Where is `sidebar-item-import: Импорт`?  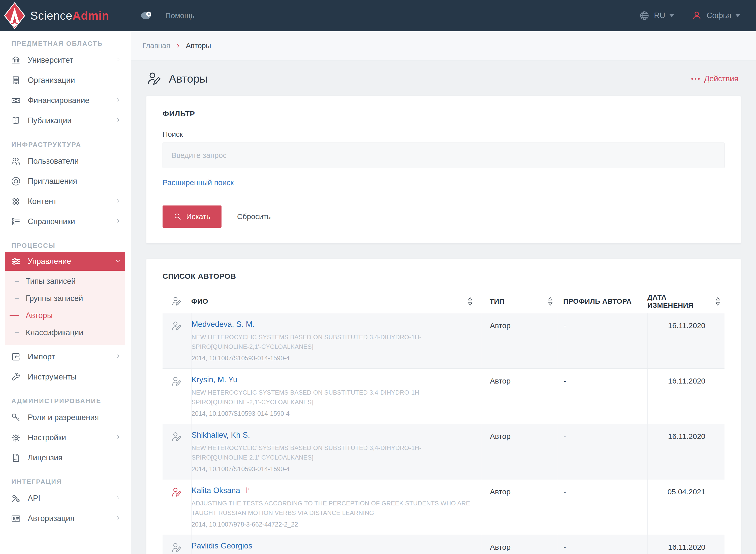
sidebar-item-import: Импорт is located at coordinates (65, 357).